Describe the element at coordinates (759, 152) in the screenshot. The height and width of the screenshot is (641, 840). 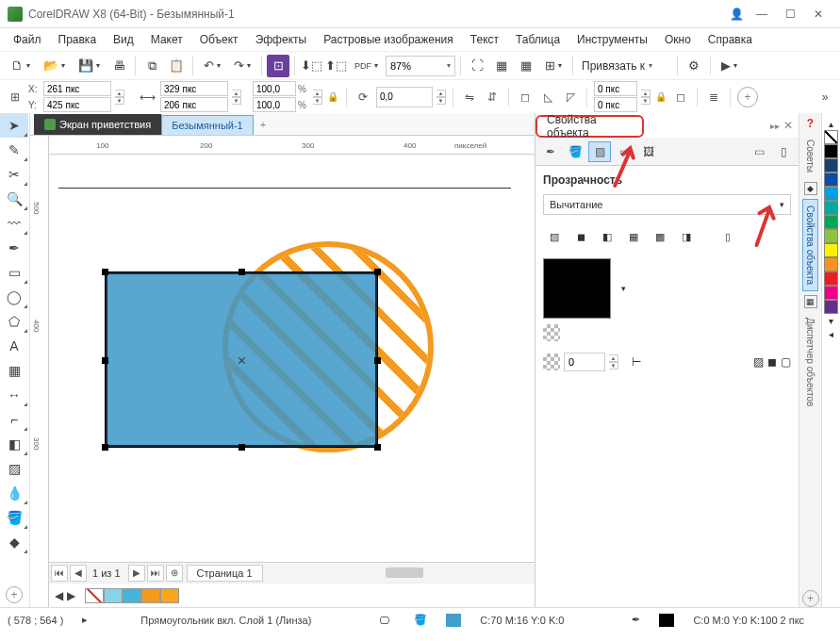
I see `scroll-mode-button: ▭` at that location.